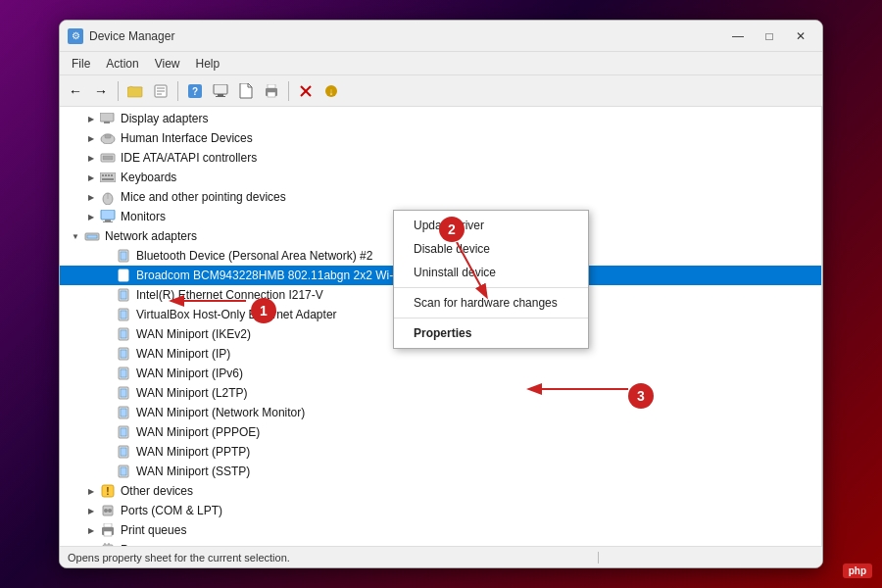 The height and width of the screenshot is (588, 882). What do you see at coordinates (441, 373) in the screenshot?
I see `tree-item-wan-ipv6: WAN Miniport (IPv6)` at bounding box center [441, 373].